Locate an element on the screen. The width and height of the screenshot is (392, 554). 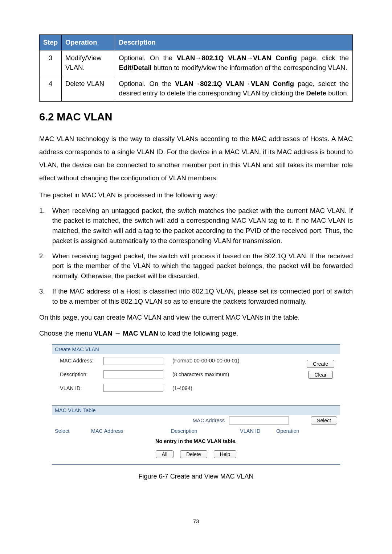
col-description-header: Description is located at coordinates (234, 43).